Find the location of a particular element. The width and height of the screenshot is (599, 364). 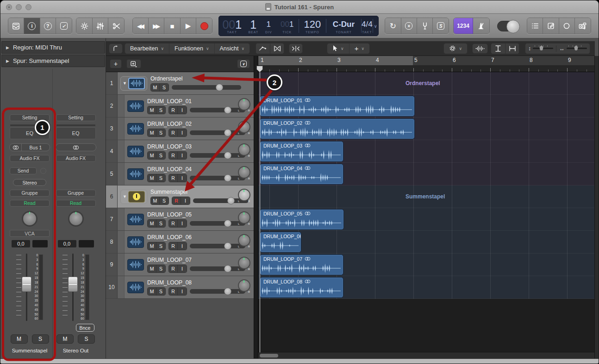

vertical-zoom-slider: ↕ is located at coordinates (541, 49).